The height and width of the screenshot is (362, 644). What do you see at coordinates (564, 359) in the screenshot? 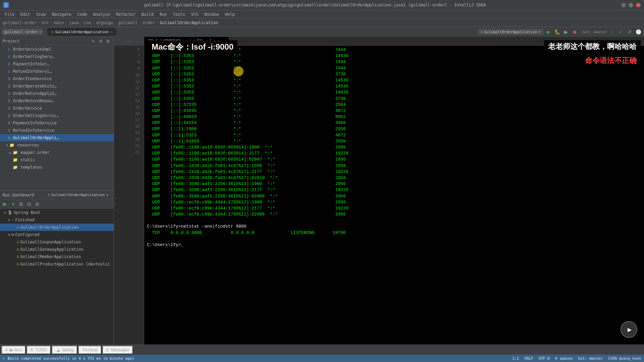
I see `indent-setting: 4 spaces` at bounding box center [564, 359].